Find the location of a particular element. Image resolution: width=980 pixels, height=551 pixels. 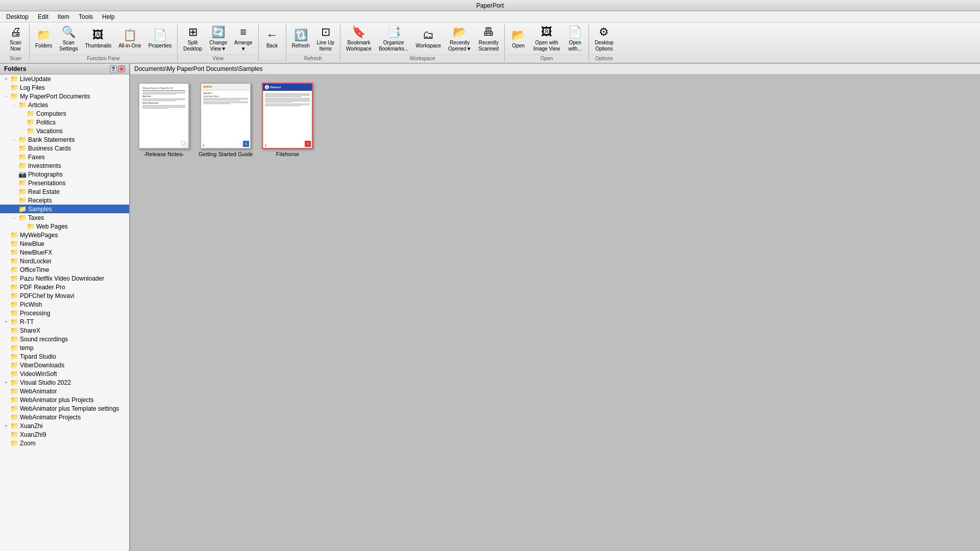

menu-item-item: Item is located at coordinates (63, 17).